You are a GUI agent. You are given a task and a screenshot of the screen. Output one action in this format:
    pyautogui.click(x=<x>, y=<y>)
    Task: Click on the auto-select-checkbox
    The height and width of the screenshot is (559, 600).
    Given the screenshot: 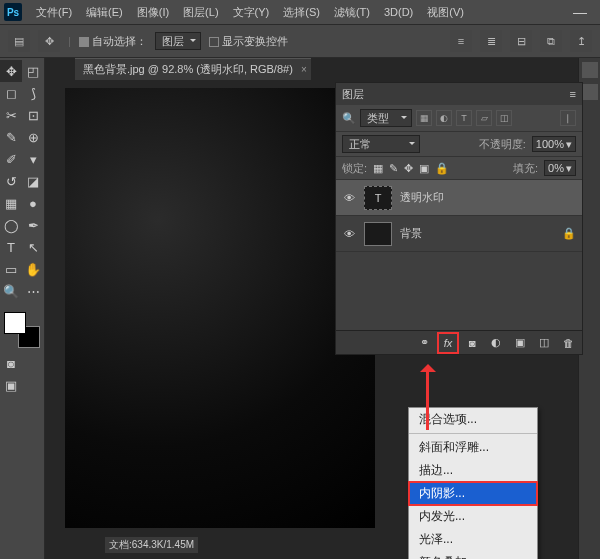 What is the action you would take?
    pyautogui.click(x=84, y=42)
    